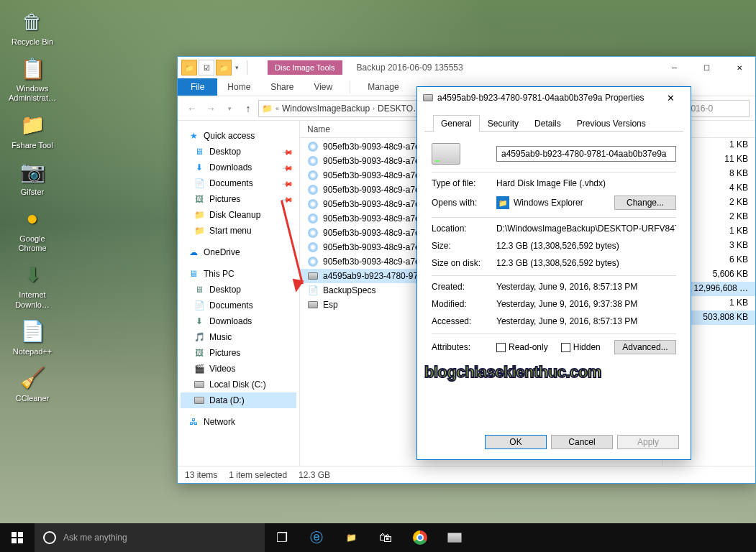 The height and width of the screenshot is (552, 756). I want to click on pin-icon: 📌, so click(288, 199).